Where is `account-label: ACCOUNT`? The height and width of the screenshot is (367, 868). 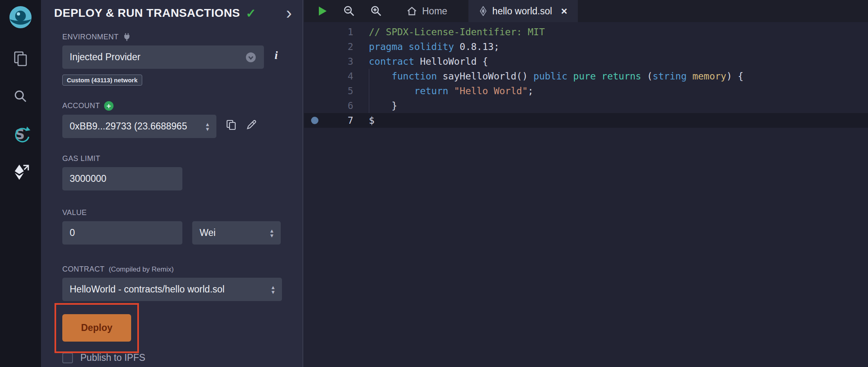 account-label: ACCOUNT is located at coordinates (81, 106).